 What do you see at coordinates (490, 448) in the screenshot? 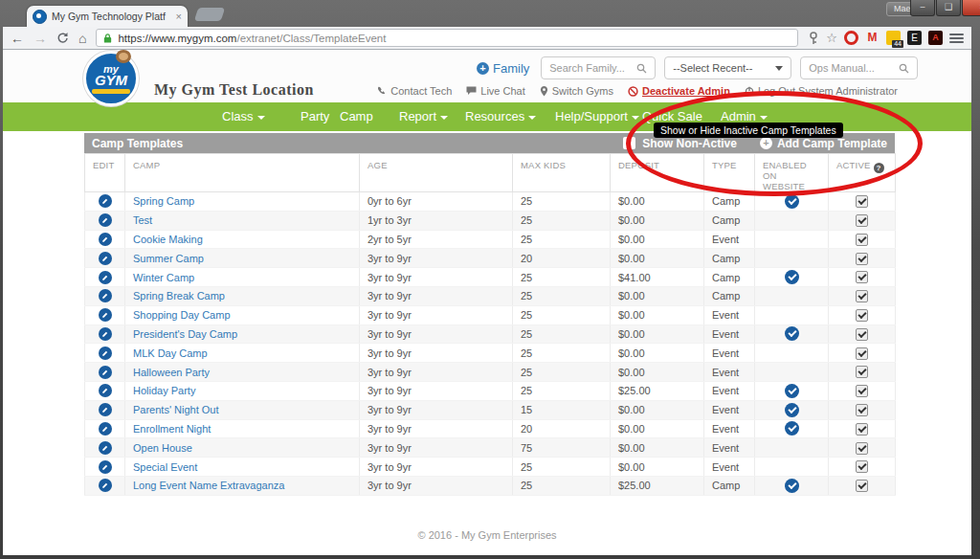
I see `table-row: Open House 3yr to 9yr 75 $0.00 Event` at bounding box center [490, 448].